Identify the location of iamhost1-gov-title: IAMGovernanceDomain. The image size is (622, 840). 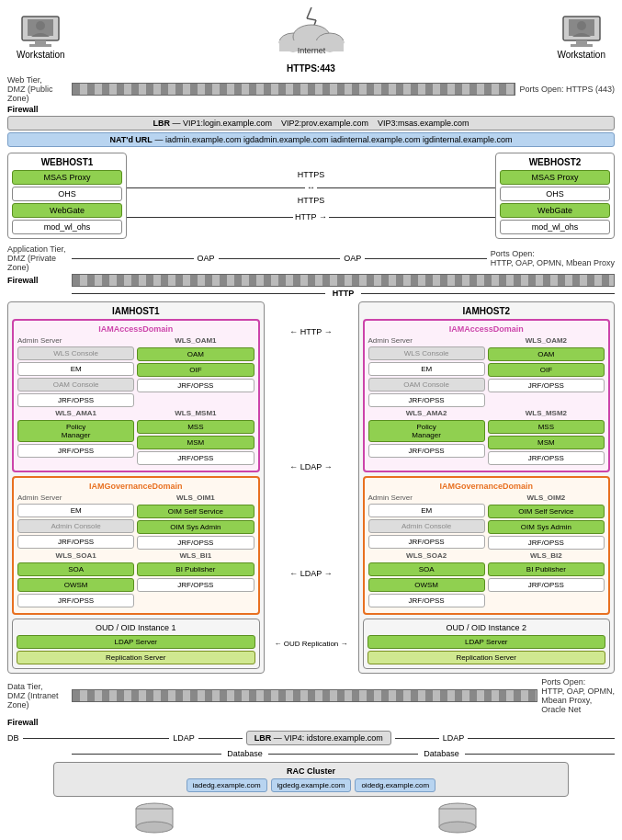
(136, 486).